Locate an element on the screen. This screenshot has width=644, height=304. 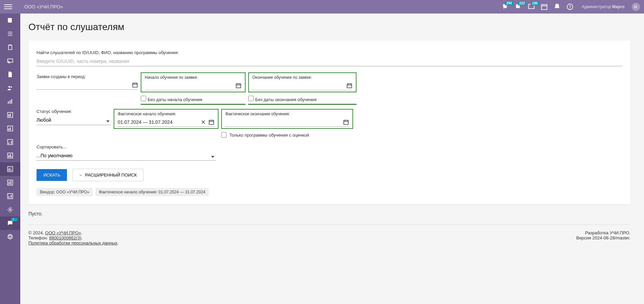
end-label: Окончание обучения по заявке: is located at coordinates (302, 77).